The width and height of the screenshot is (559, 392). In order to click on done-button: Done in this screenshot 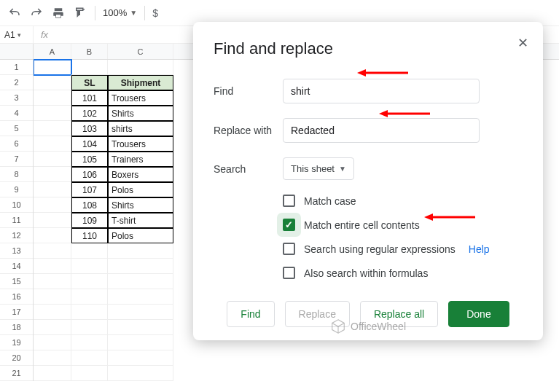, I will do `click(478, 314)`.